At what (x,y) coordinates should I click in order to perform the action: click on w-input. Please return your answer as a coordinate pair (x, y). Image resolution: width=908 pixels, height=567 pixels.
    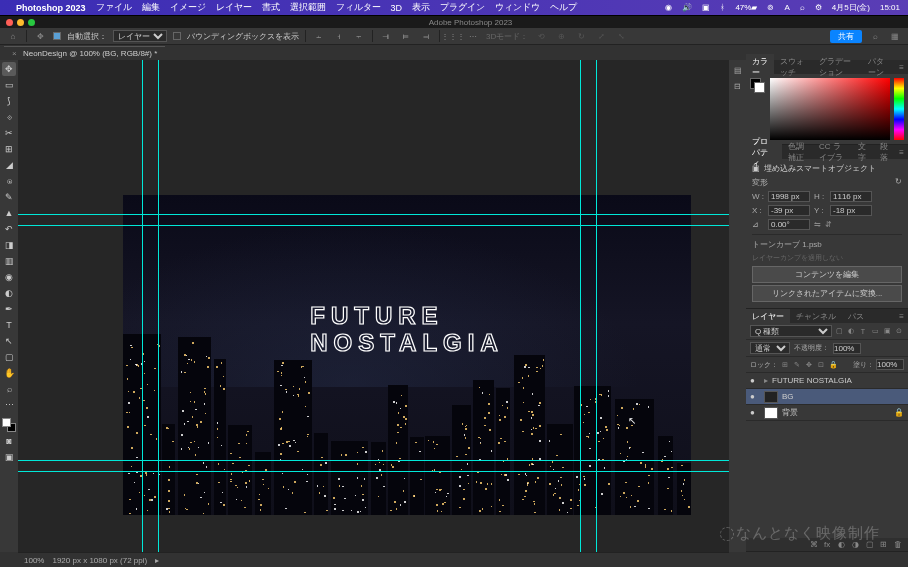
    Looking at the image, I should click on (789, 196).